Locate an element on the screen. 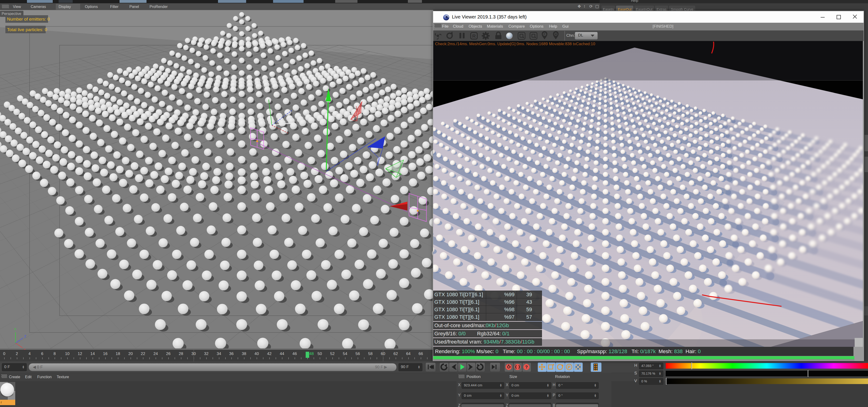 This screenshot has height=407, width=868. svg-text: 14 is located at coordinates (93, 353).